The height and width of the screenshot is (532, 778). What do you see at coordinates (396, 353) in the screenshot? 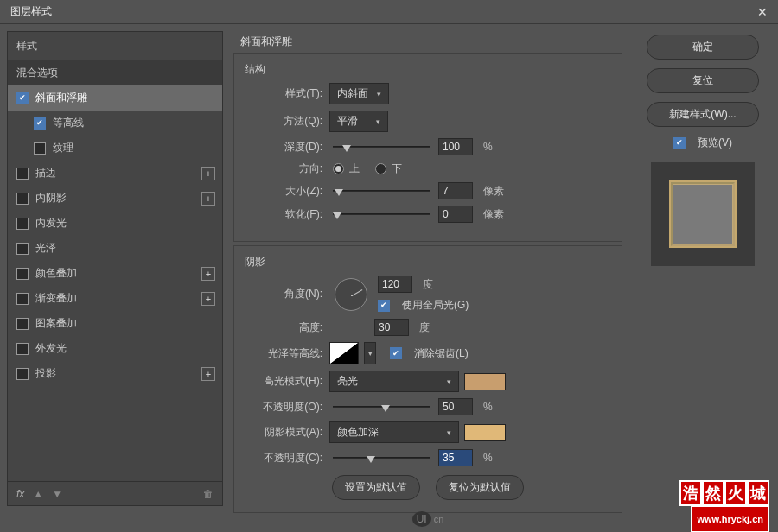
I see `antialias-checkbox` at bounding box center [396, 353].